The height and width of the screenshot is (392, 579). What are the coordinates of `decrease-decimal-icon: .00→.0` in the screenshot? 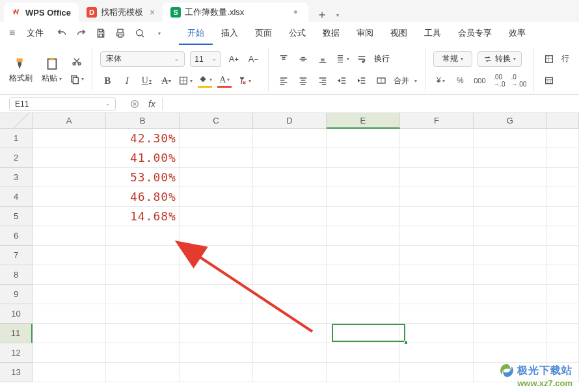 It's located at (499, 81).